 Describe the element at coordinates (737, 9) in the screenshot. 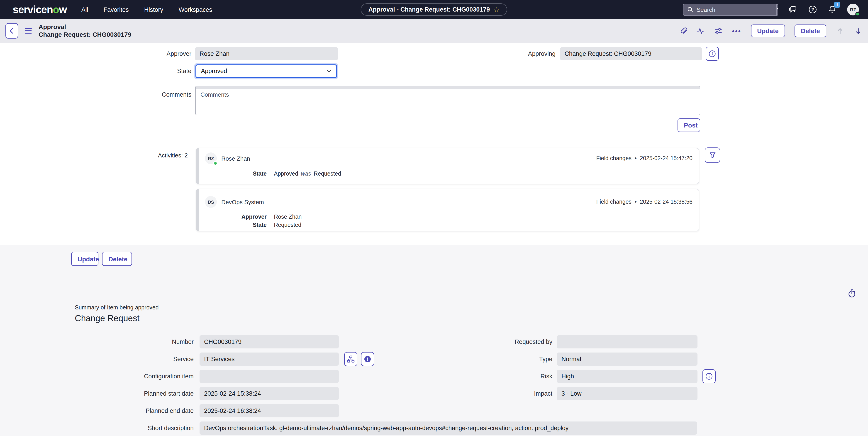

I see `search-input` at that location.